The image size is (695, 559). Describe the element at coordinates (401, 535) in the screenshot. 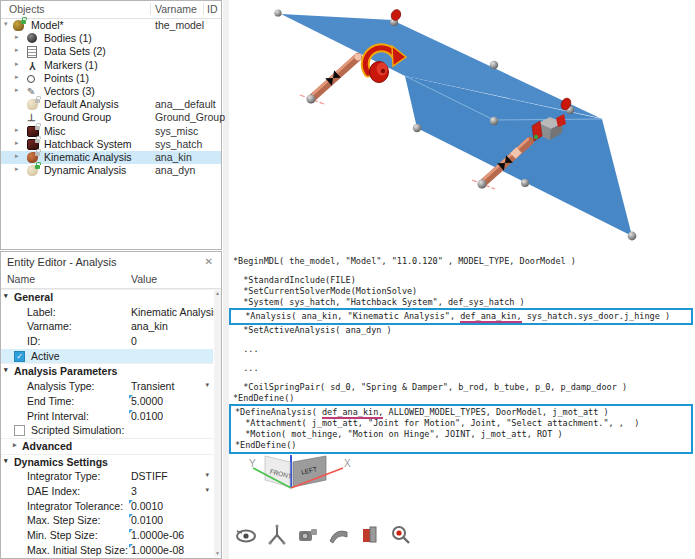

I see `zoom-select-icon` at that location.